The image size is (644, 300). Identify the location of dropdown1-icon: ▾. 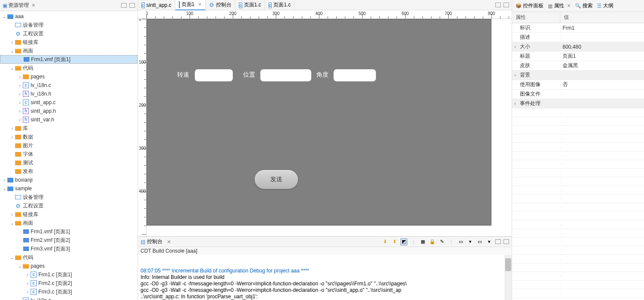
(470, 242).